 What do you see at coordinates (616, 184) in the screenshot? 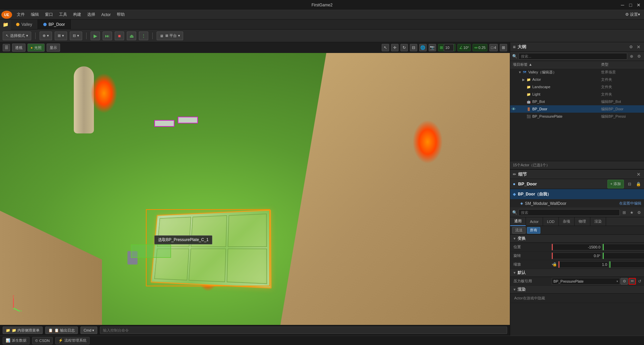
I see `add-component-button: + 添加` at bounding box center [616, 184].